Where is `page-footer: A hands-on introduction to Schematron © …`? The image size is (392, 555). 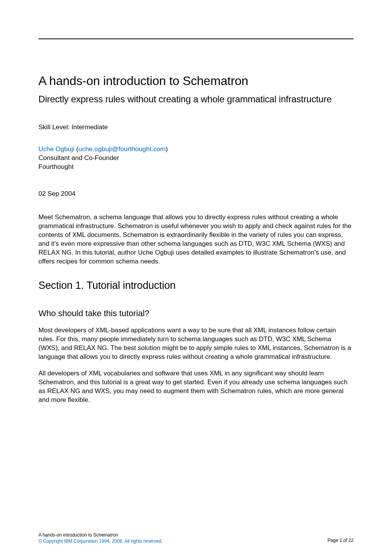 page-footer: A hands-on introduction to Schematron © … is located at coordinates (196, 538).